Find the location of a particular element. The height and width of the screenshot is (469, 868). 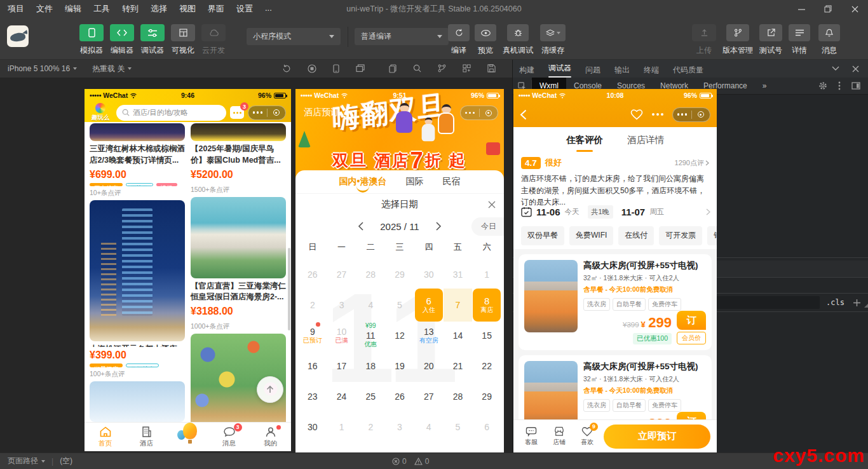

version-button: 版本管理 is located at coordinates (738, 40).